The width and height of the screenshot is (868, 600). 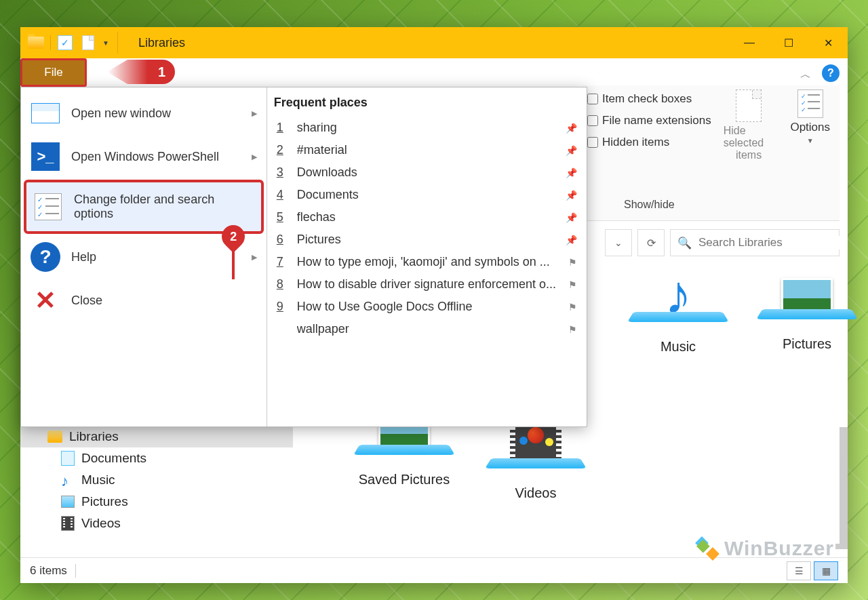 What do you see at coordinates (749, 43) in the screenshot?
I see `minimize-button: —` at bounding box center [749, 43].